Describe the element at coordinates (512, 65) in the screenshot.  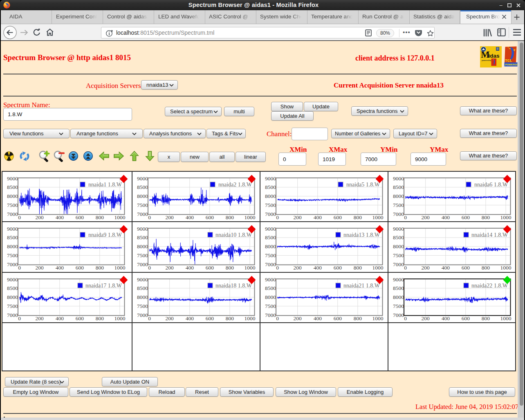
I see `svg-text: POWERED` at that location.